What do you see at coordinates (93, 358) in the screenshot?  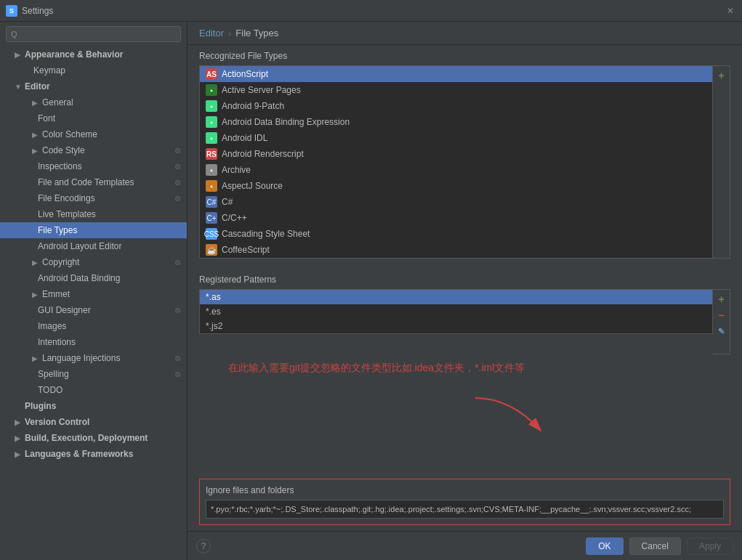 I see `sidebar-item-languageinjections: ▶ Language Injections ⚙` at bounding box center [93, 358].